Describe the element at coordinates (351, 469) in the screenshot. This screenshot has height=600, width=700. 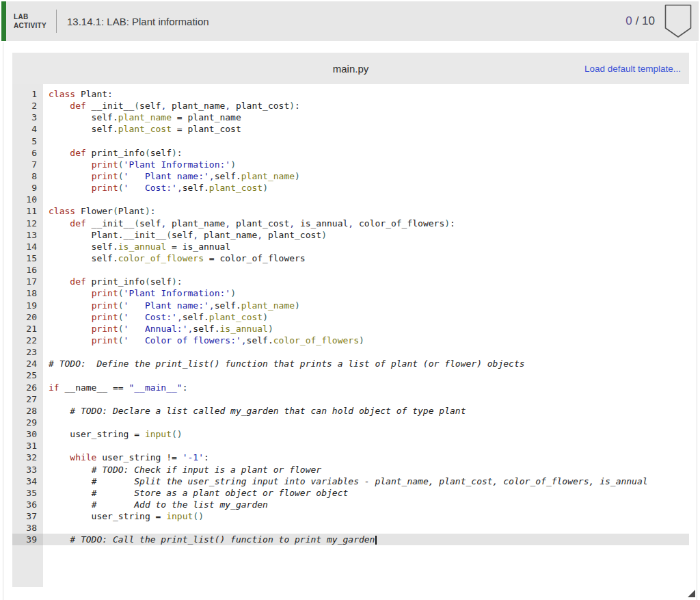
I see `code-line: 33 # TODO: Check if input is a plant or …` at that location.